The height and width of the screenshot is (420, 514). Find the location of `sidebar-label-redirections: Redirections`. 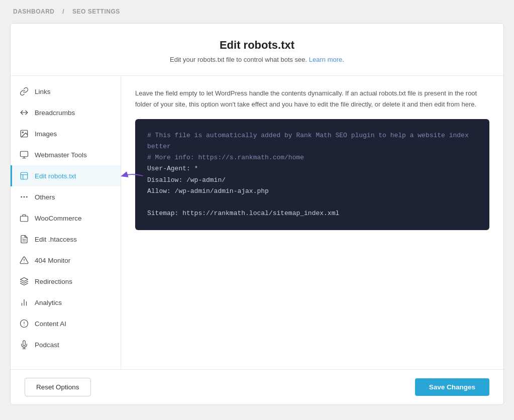

sidebar-label-redirections: Redirections is located at coordinates (53, 281).